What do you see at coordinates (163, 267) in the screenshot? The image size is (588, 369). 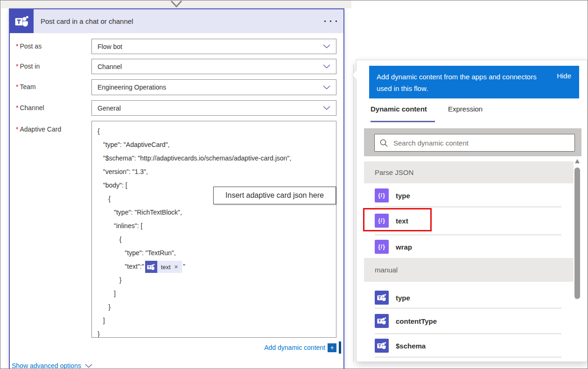 I see `dynamic-token-pill-text: text✕` at bounding box center [163, 267].